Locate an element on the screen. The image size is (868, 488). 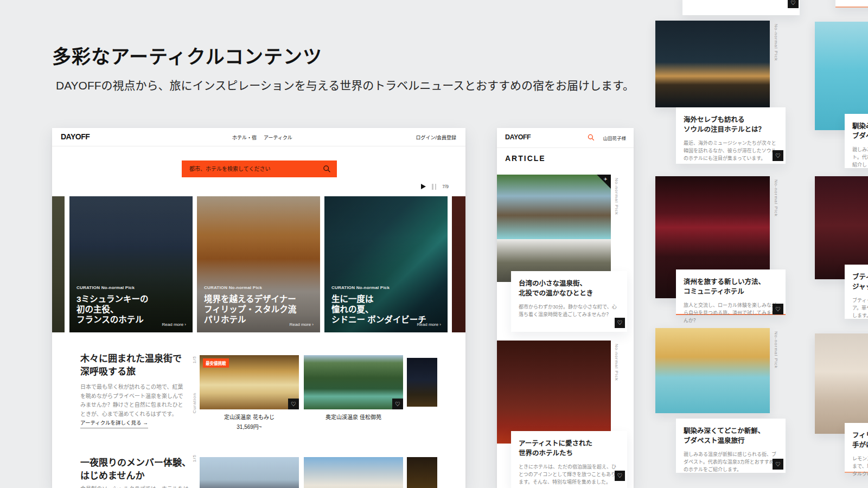
article-card-jeju: 済州を旅する新しい方法、 コミュニティホテル 旅人と交流し、ローカル体験を楽しみ… is located at coordinates (731, 292).